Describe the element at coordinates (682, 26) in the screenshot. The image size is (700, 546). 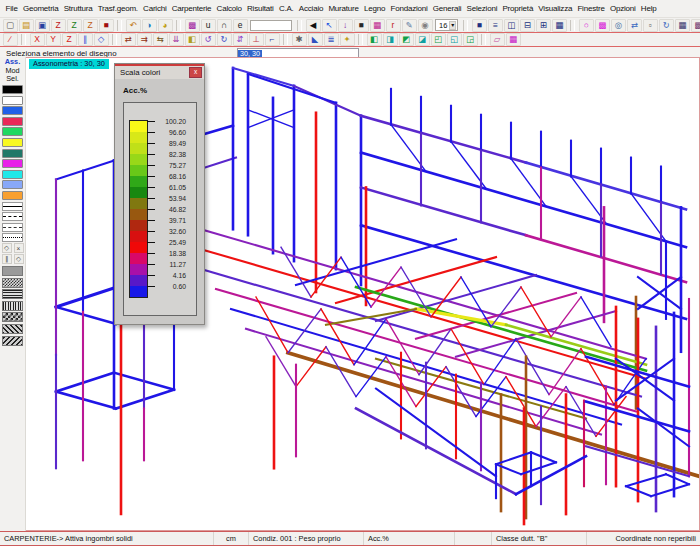
I see `shaded-box-1-button: ▦` at that location.